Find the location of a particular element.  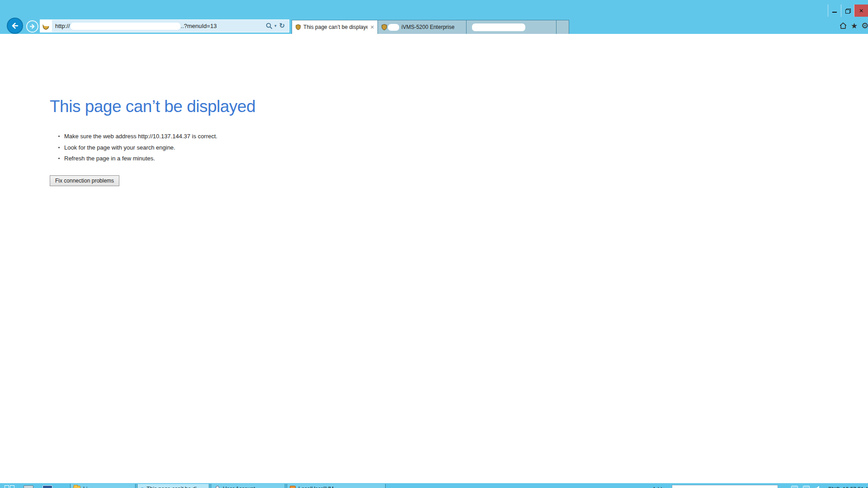

restore-button is located at coordinates (847, 11).